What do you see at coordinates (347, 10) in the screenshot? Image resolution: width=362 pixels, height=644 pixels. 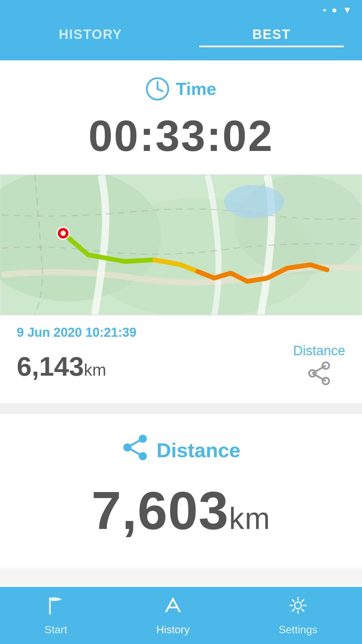 I see `wifi-icon: ▼` at bounding box center [347, 10].